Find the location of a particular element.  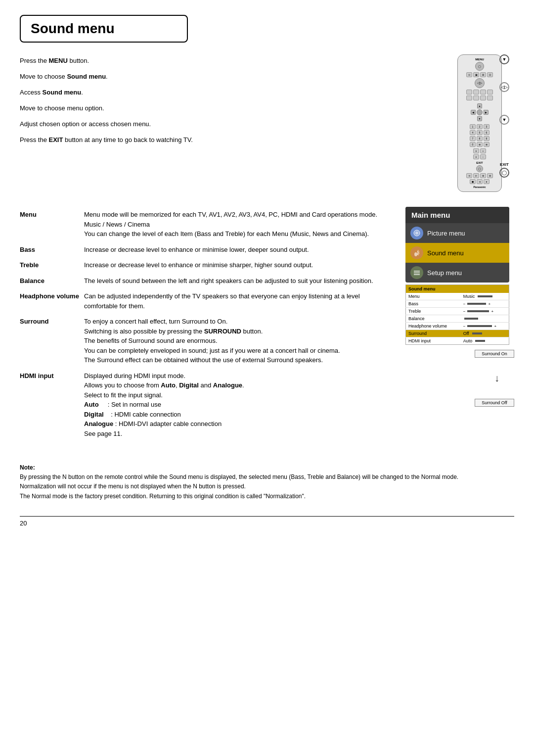

def-balance: The levels of sound between the left and… is located at coordinates (240, 281).